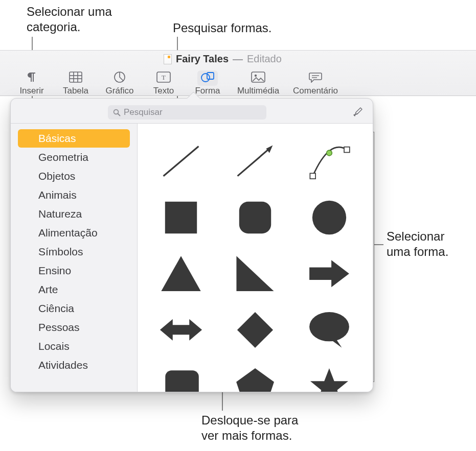  Describe the element at coordinates (74, 157) in the screenshot. I see `sidebar-item-geometria: Geometria` at that location.